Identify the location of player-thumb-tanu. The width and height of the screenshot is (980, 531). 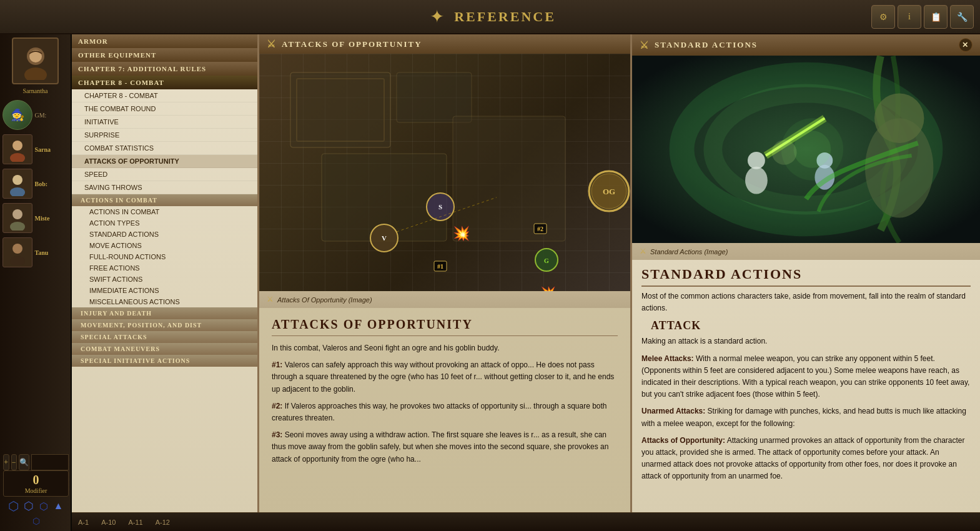
(17, 252).